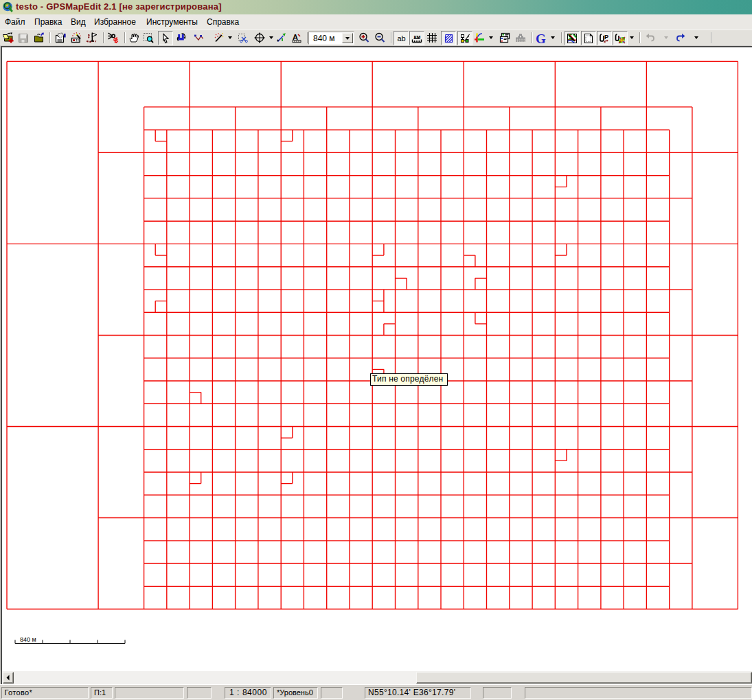 The image size is (752, 700). I want to click on svg-text: А, so click(295, 37).